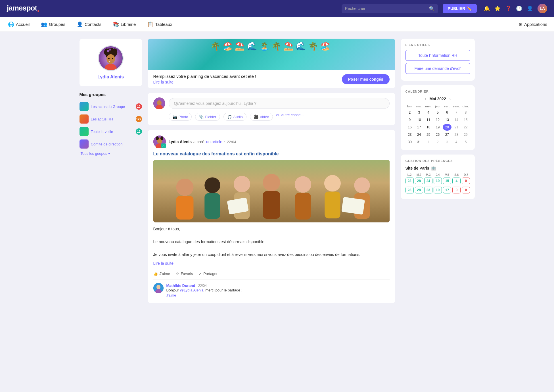 This screenshot has width=554, height=392. Describe the element at coordinates (447, 120) in the screenshot. I see `cal-day: 13` at that location.